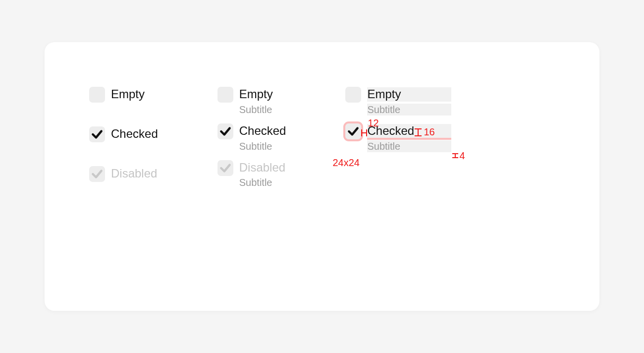 This screenshot has height=353, width=644. I want to click on column-with-subtitle: Empty Subtitle Checked Subtitle Disabled…, so click(252, 184).